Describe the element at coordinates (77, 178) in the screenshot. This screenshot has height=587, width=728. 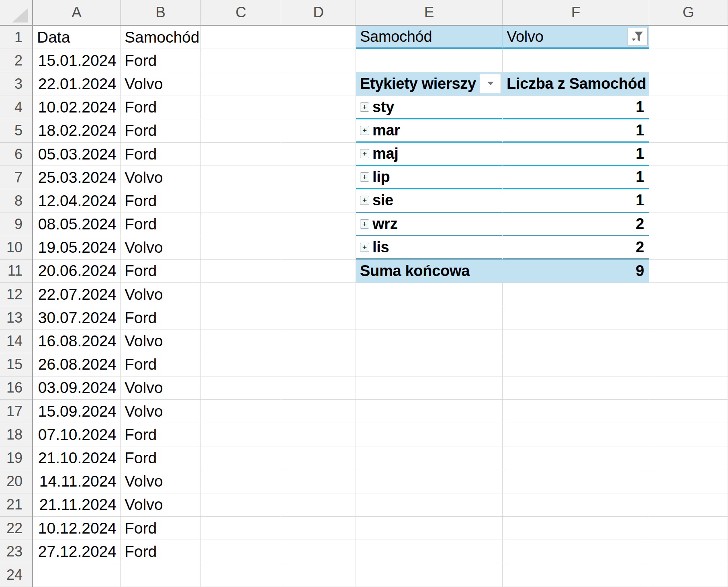
I see `cell-A7: 25.03.2024` at that location.